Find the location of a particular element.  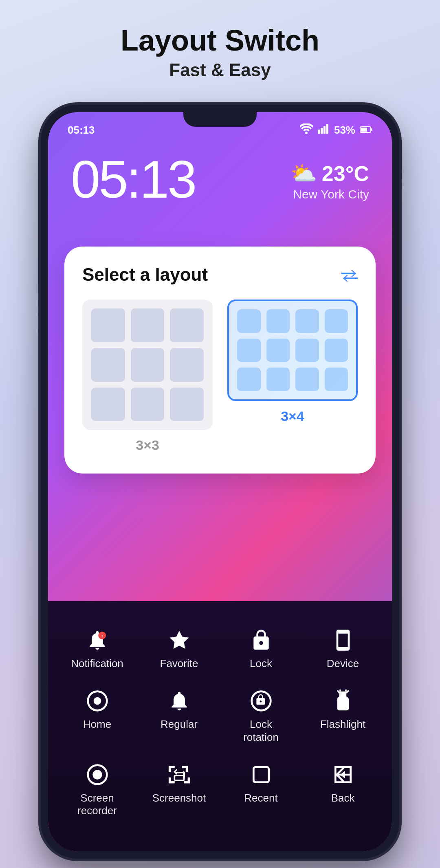

notification-icon: ! is located at coordinates (97, 640).